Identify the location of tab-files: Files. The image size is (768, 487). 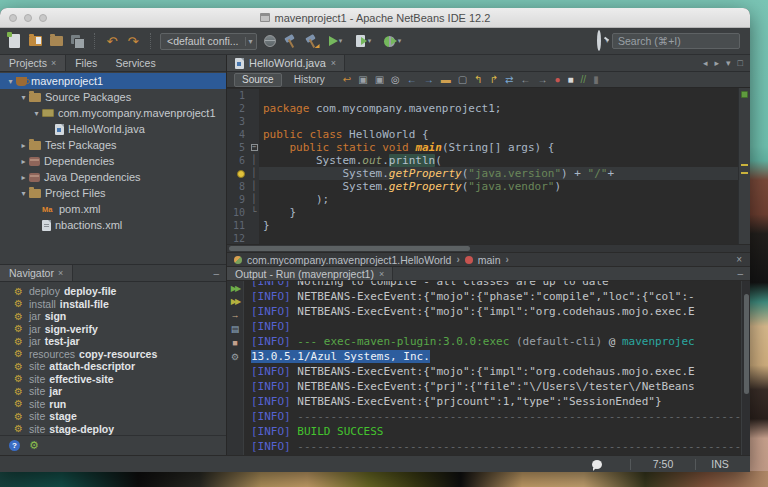
(86, 63).